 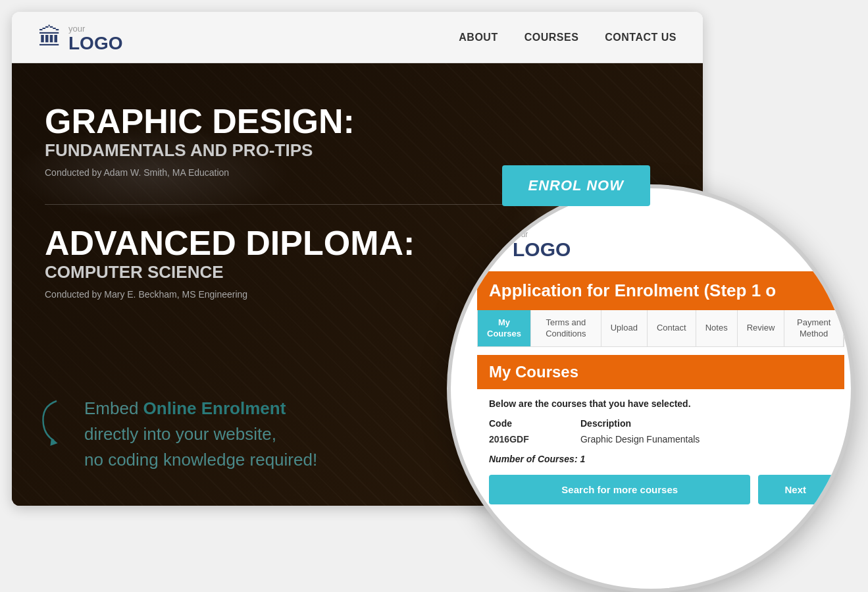 What do you see at coordinates (357, 244) in the screenshot?
I see `hero-title-2: ADVANCED DIPLOMA:` at bounding box center [357, 244].